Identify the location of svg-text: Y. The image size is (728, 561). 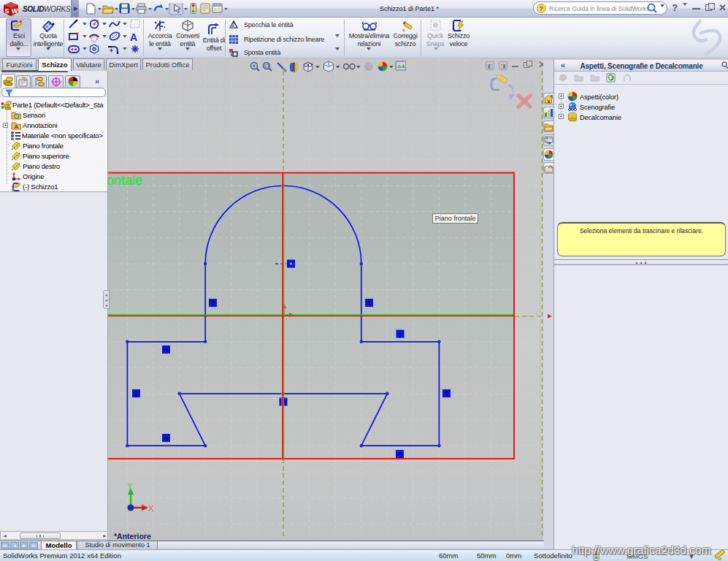
(130, 486).